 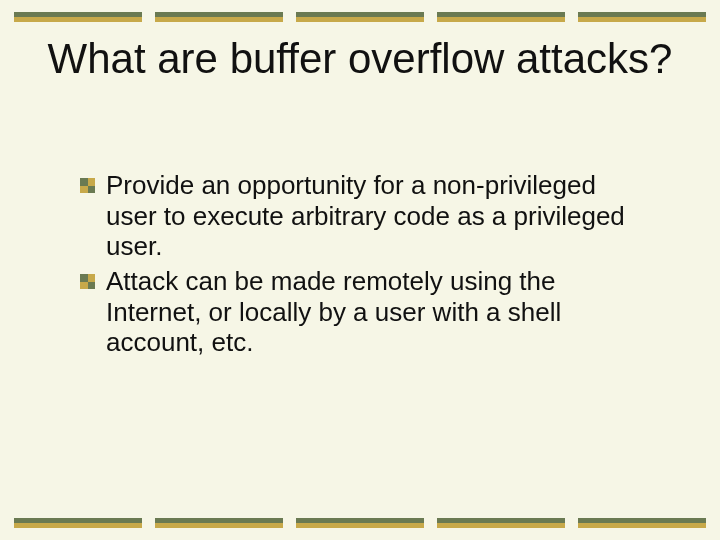 I want to click on bullet-item: Provide an opportunity for a non-privile…, so click(x=360, y=216).